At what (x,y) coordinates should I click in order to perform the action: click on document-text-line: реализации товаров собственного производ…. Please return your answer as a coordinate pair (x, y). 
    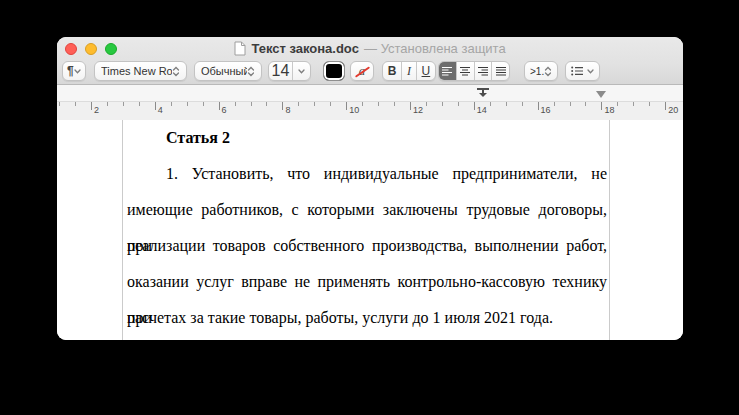
    Looking at the image, I should click on (367, 246).